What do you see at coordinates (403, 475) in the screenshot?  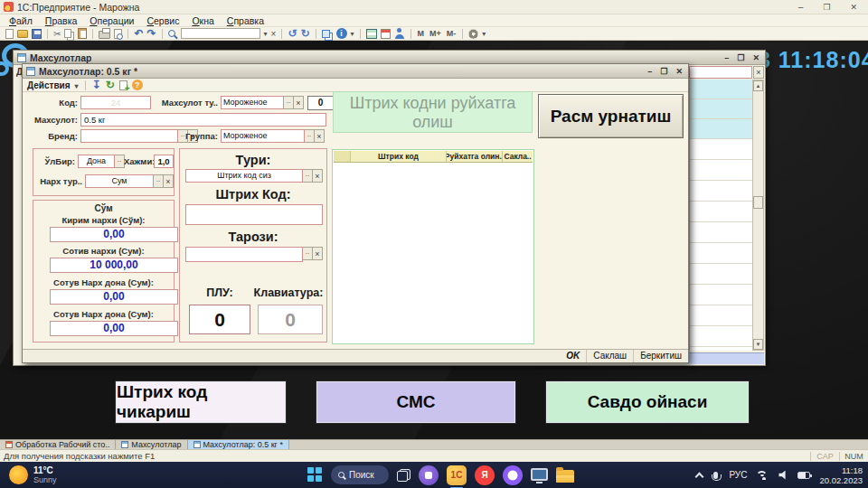 I see `task-view-icon` at bounding box center [403, 475].